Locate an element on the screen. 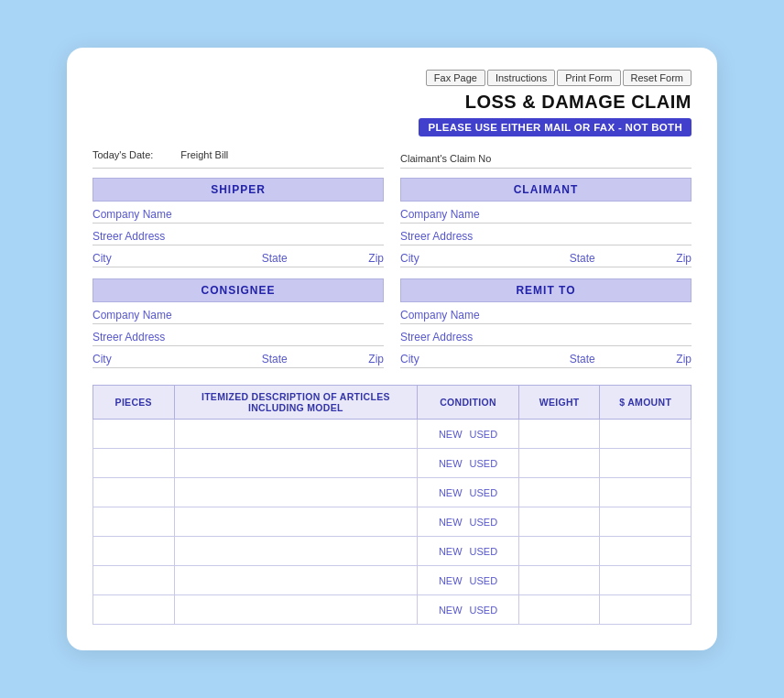 The width and height of the screenshot is (784, 698). claimants-claim-no: Claimant's Claim No is located at coordinates (546, 159).